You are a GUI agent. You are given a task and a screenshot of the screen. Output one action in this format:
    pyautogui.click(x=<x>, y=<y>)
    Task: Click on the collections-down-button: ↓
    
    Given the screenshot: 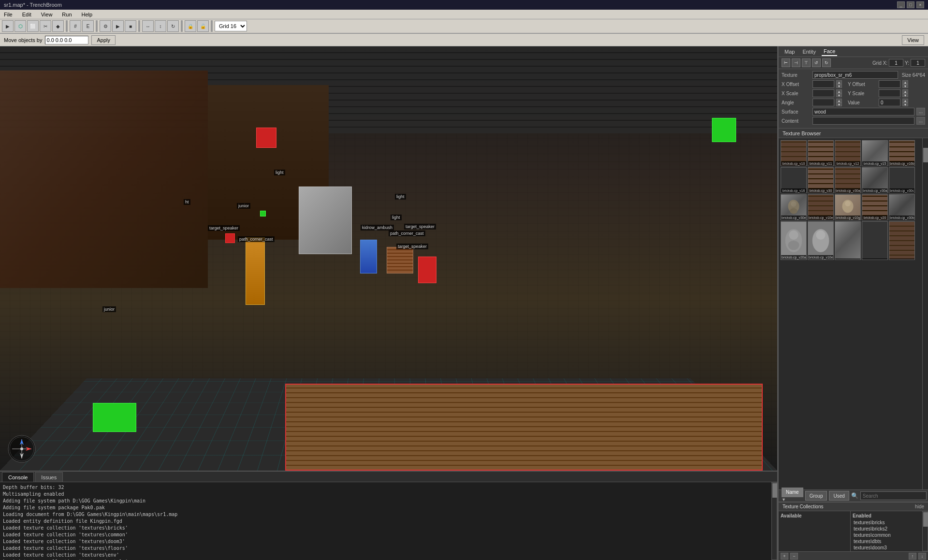 What is the action you would take?
    pyautogui.click(x=922, y=556)
    